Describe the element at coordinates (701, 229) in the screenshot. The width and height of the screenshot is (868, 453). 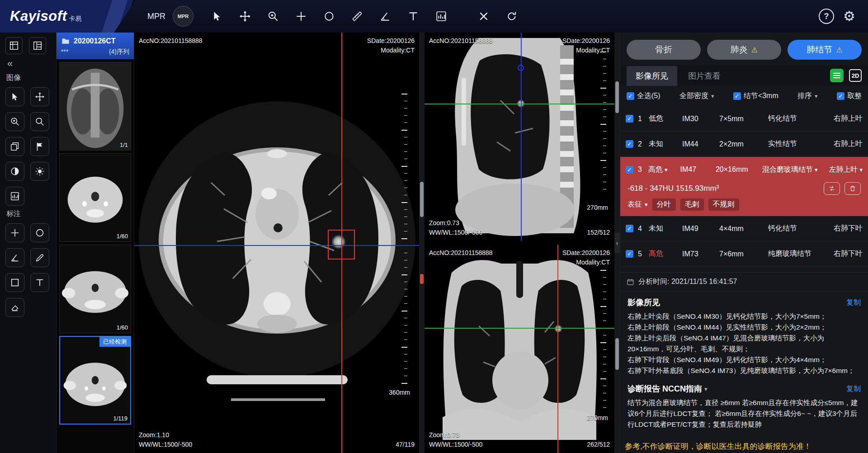
I see `image-number: IM49` at that location.